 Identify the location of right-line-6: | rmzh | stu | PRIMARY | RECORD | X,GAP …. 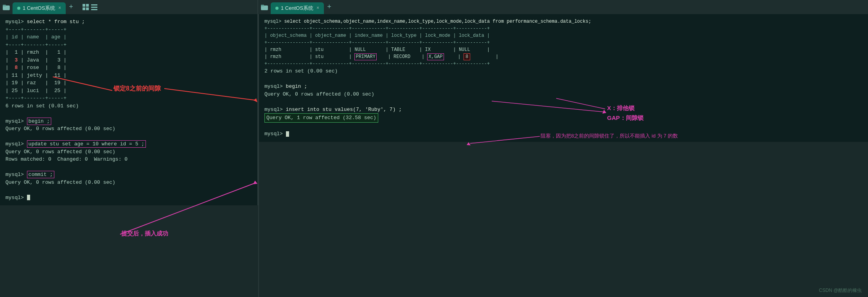
(563, 57).